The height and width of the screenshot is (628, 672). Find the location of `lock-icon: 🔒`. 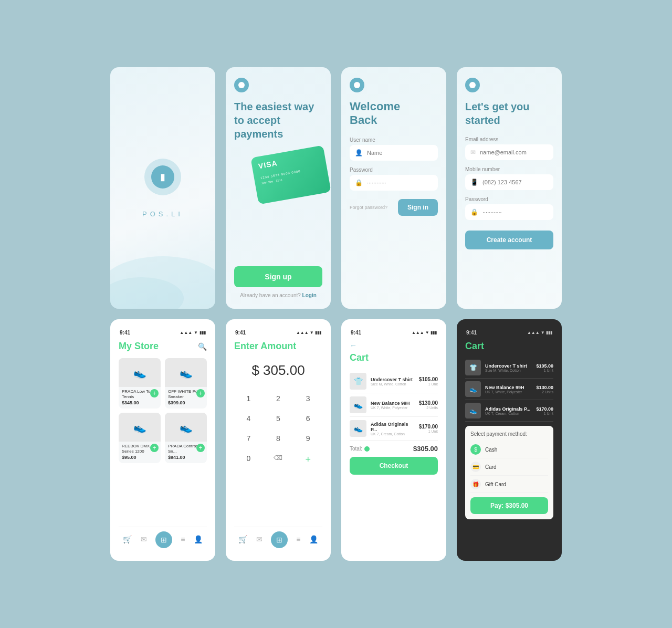

lock-icon: 🔒 is located at coordinates (359, 183).